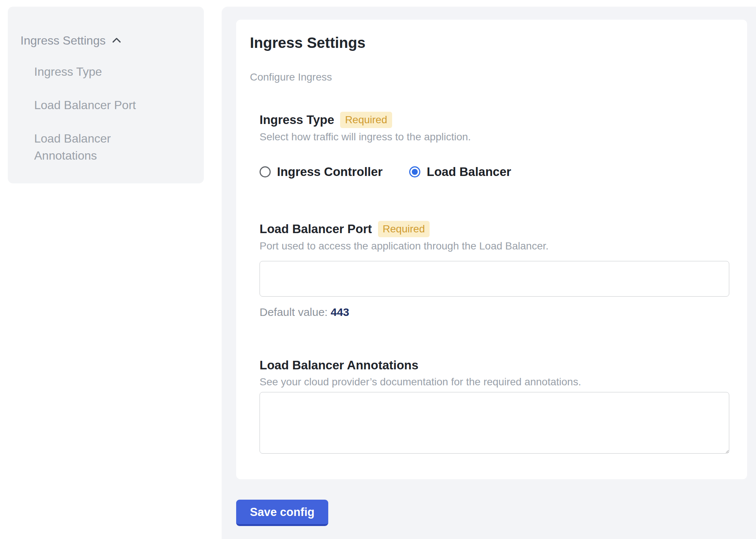  I want to click on ingress-type-description: Select how traffic will ingress to the a…, so click(495, 137).